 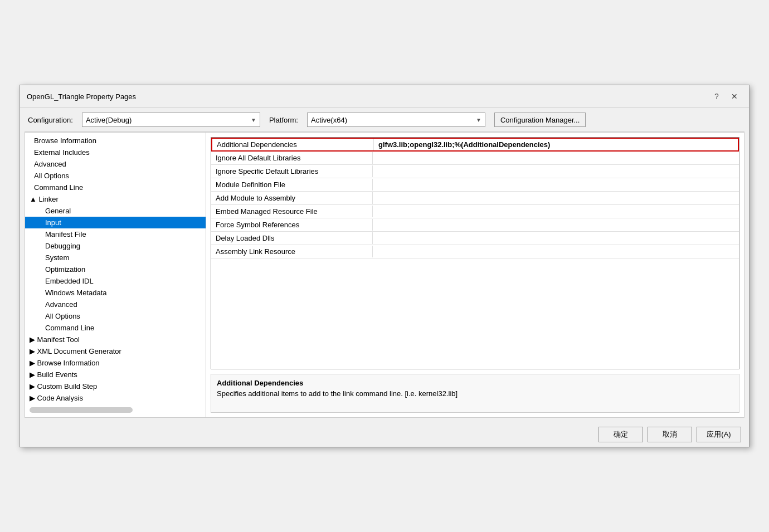 I want to click on apply-button: 应用(A), so click(x=719, y=435).